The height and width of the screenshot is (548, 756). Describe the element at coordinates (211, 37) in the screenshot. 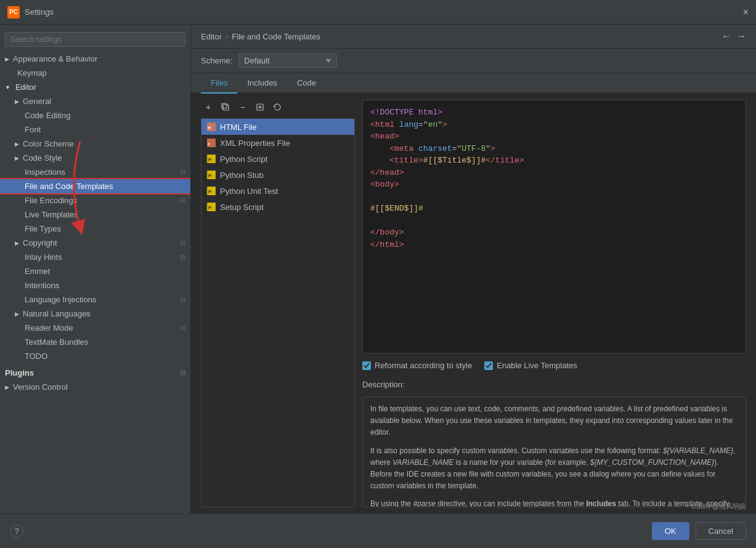

I see `breadcrumb-parent: Editor` at that location.